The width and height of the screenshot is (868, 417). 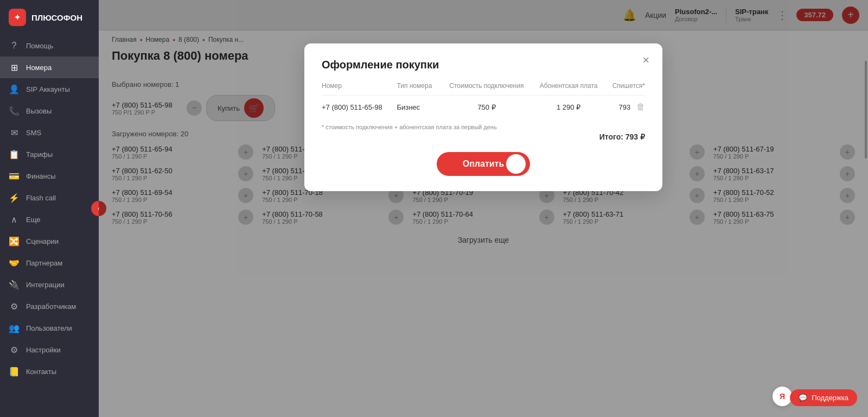 What do you see at coordinates (483, 137) in the screenshot?
I see `modal-total: Итого: 793 ₽` at bounding box center [483, 137].